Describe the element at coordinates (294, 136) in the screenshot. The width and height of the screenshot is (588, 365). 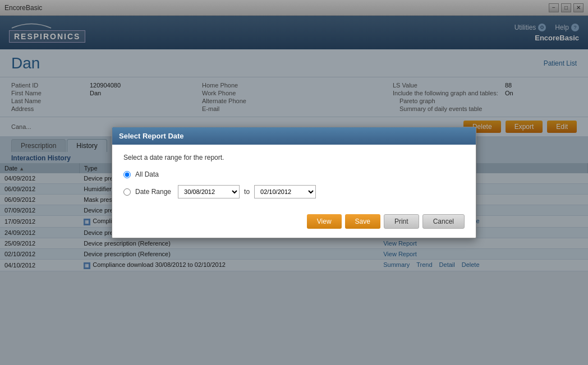
I see `modal-title-bar: Select Report Date` at that location.